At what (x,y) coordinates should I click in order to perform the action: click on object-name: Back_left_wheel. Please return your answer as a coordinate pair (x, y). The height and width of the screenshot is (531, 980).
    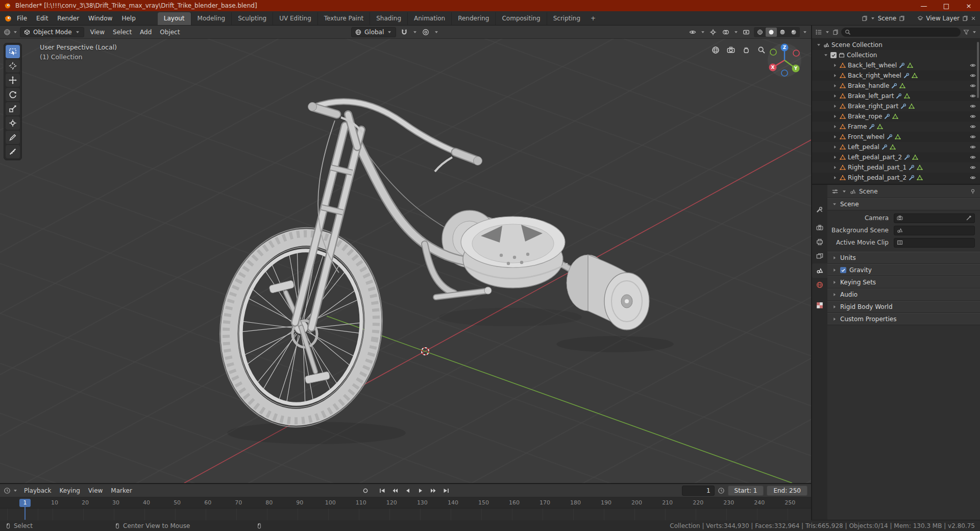
    Looking at the image, I should click on (872, 65).